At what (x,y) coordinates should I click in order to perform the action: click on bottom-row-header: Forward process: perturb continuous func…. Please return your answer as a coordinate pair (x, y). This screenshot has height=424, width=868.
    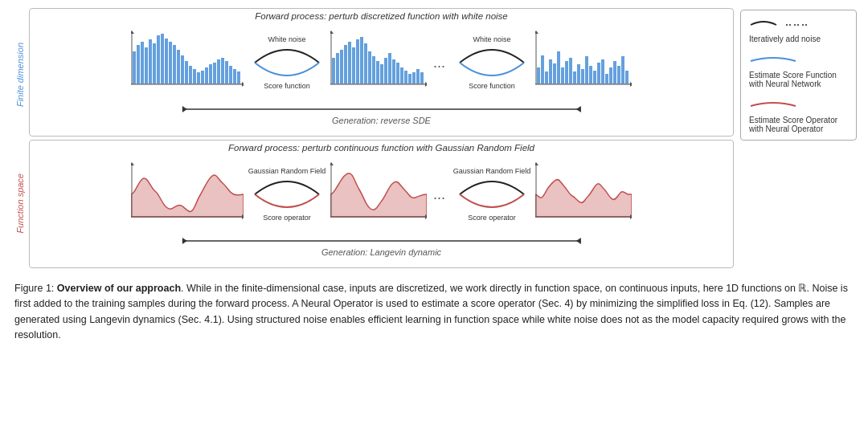
    Looking at the image, I should click on (381, 148).